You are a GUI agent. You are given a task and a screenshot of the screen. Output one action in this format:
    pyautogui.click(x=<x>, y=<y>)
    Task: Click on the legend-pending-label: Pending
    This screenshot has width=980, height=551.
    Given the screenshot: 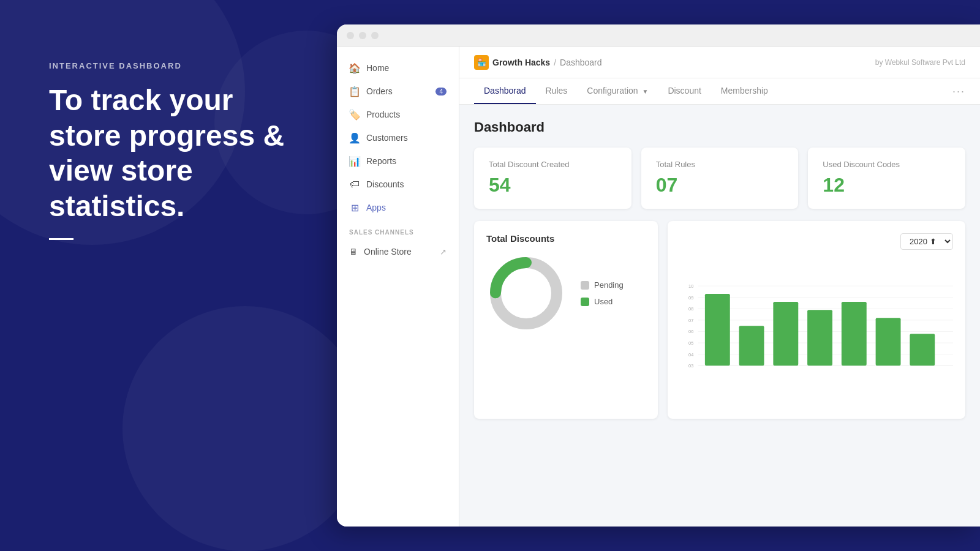 What is the action you would take?
    pyautogui.click(x=609, y=285)
    